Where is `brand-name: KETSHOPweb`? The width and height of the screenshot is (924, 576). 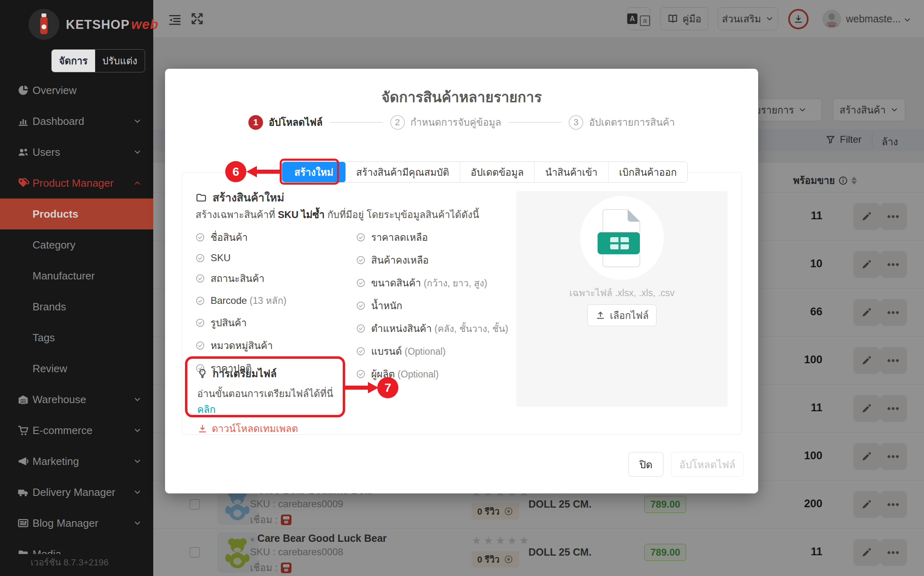
brand-name: KETSHOPweb is located at coordinates (112, 24).